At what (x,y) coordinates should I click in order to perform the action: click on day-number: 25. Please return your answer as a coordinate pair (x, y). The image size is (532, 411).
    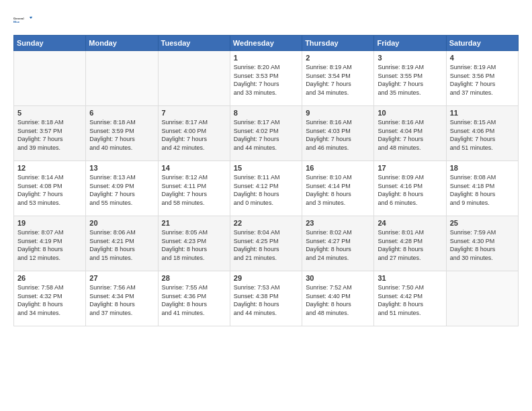
    Looking at the image, I should click on (482, 223).